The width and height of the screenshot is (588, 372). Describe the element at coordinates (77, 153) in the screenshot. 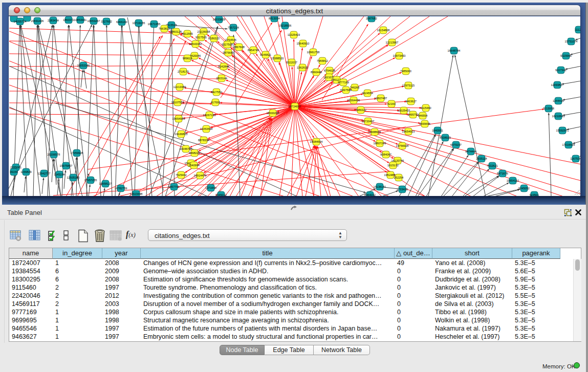

I see `svg-text: 17359928` at that location.